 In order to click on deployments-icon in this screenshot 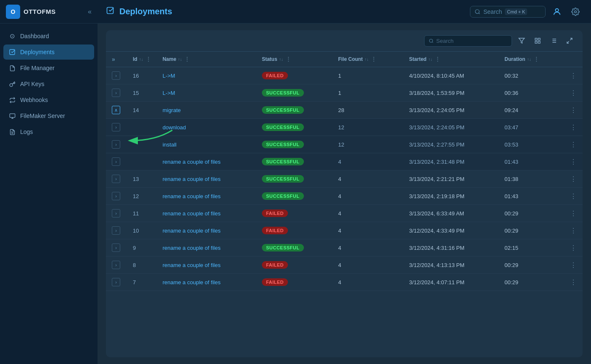, I will do `click(12, 52)`.